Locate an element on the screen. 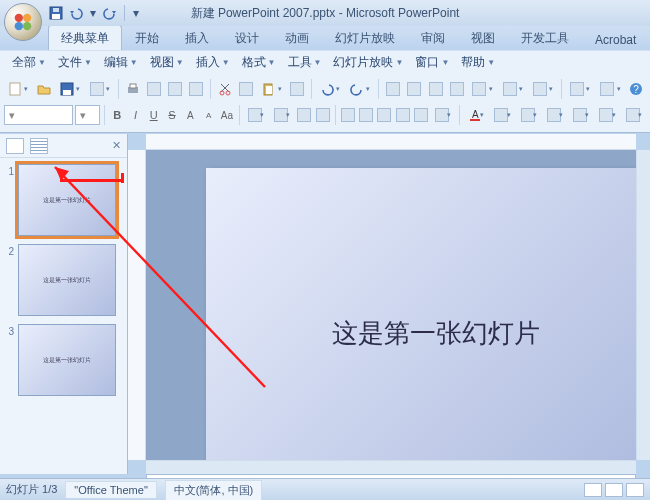 Image resolution: width=650 pixels, height=500 pixels. menu-help: 帮助▼ is located at coordinates (478, 62).